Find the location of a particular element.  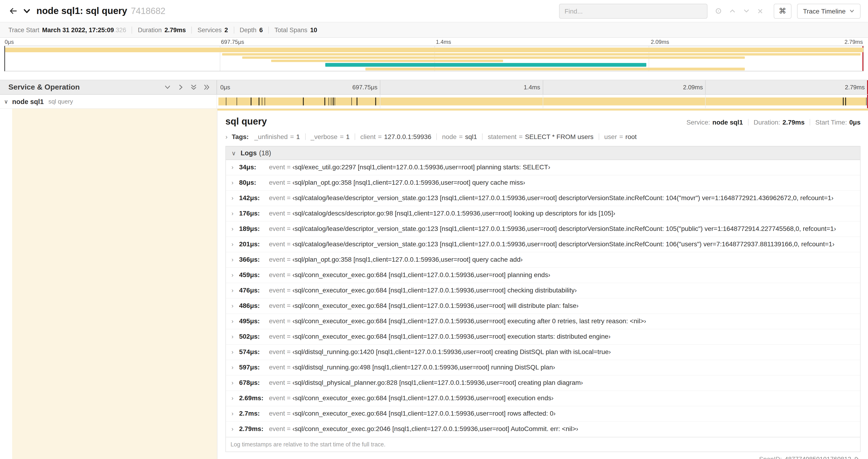

keyboard-shortcuts-button: ⌘ is located at coordinates (782, 11).